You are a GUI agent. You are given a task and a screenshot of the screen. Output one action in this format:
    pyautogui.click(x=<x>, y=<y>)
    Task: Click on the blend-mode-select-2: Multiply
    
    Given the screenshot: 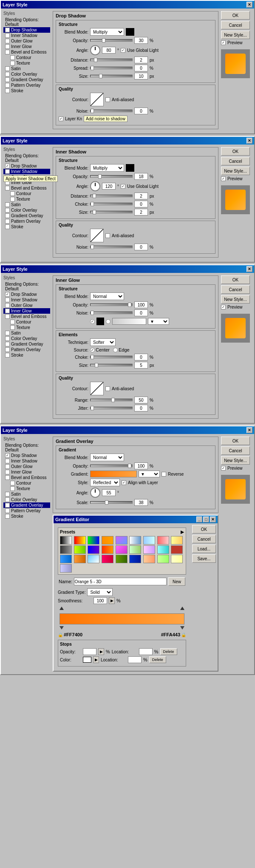 What is the action you would take?
    pyautogui.click(x=107, y=168)
    